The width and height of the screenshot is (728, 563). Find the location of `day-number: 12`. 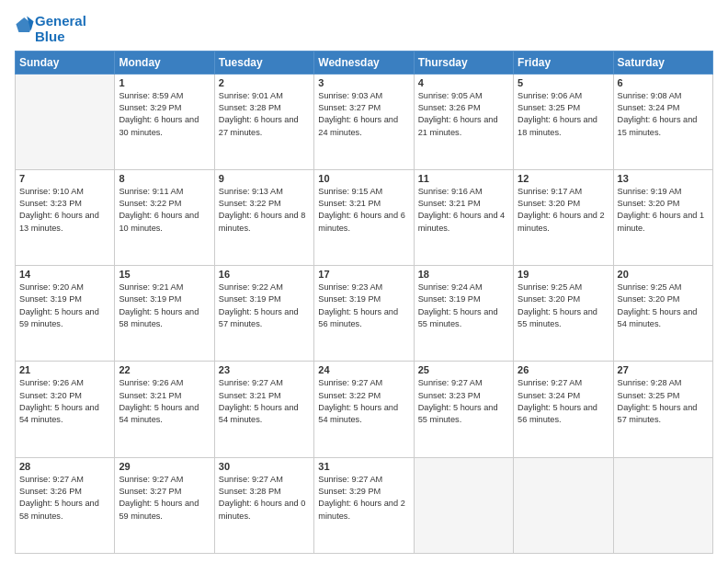

day-number: 12 is located at coordinates (563, 178).